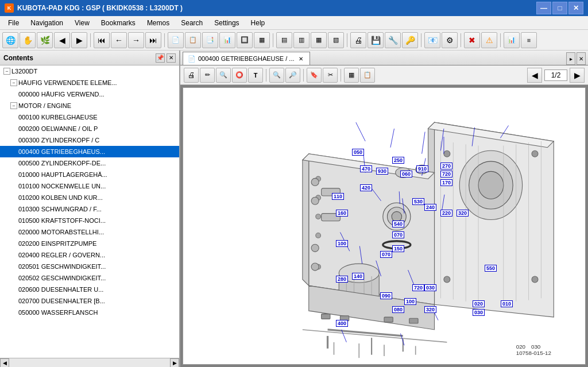 The width and height of the screenshot is (588, 367). I want to click on toolbar-tool: 🔧, so click(393, 40).